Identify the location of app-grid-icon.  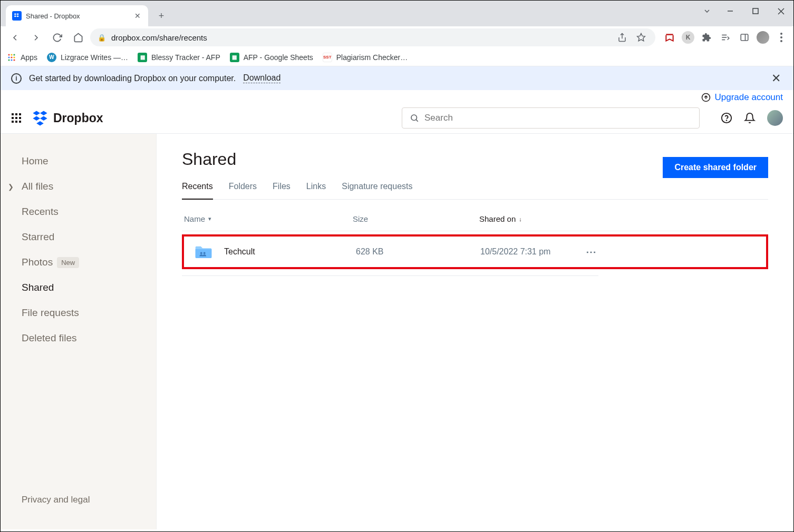
(16, 118).